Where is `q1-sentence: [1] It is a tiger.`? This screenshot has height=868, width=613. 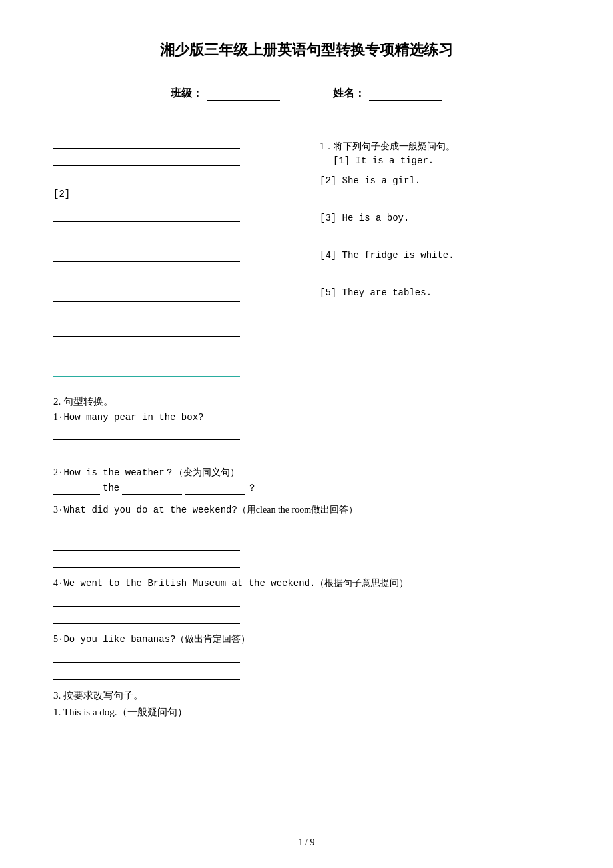
q1-sentence: [1] It is a tiger. is located at coordinates (446, 161).